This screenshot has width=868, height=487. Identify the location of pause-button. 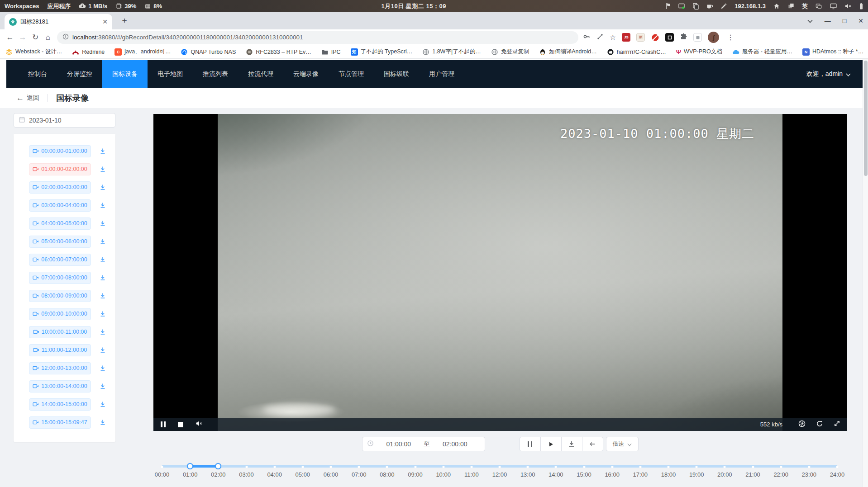
(530, 444).